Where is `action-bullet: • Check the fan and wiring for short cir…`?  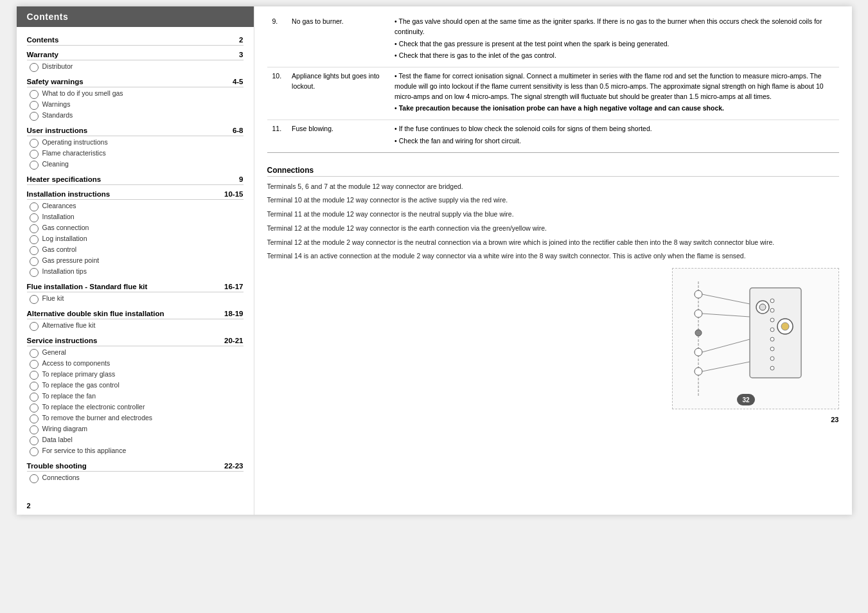 action-bullet: • Check the fan and wiring for short cir… is located at coordinates (614, 141).